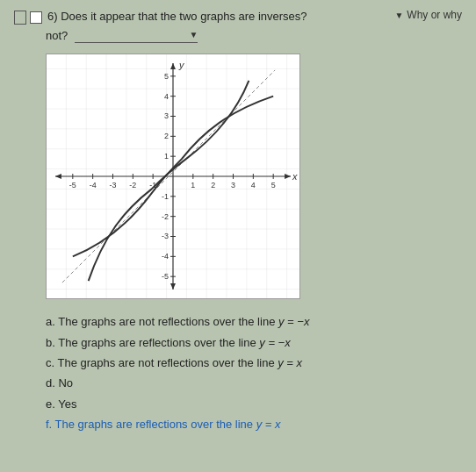 The height and width of the screenshot is (472, 476). Describe the element at coordinates (136, 35) in the screenshot. I see `not-dropdown: ▼` at that location.